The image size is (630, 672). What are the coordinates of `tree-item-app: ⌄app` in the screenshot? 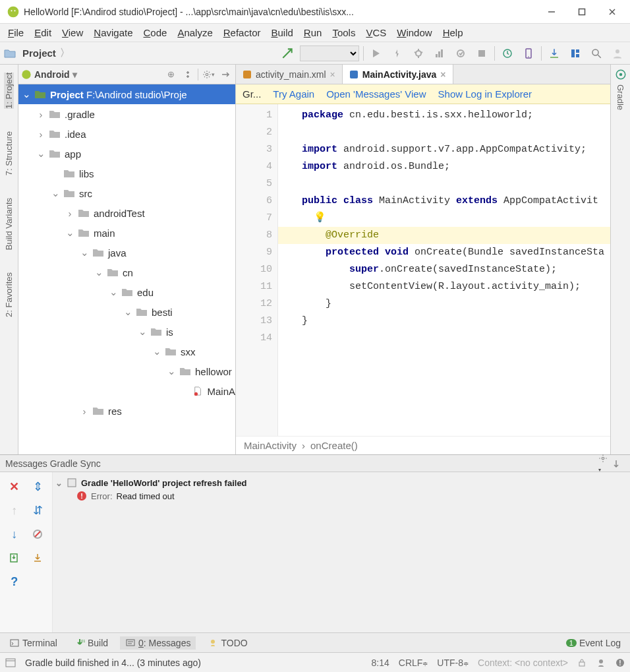 It's located at (127, 154).